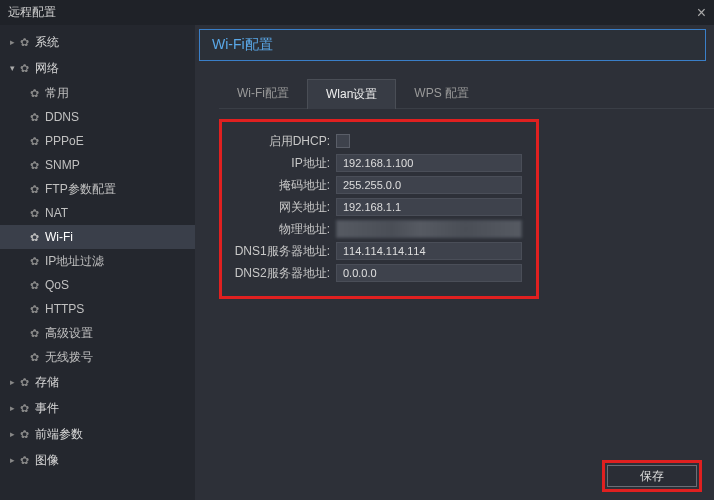 This screenshot has height=500, width=714. What do you see at coordinates (429, 229) in the screenshot?
I see `mac-value-obscured` at bounding box center [429, 229].